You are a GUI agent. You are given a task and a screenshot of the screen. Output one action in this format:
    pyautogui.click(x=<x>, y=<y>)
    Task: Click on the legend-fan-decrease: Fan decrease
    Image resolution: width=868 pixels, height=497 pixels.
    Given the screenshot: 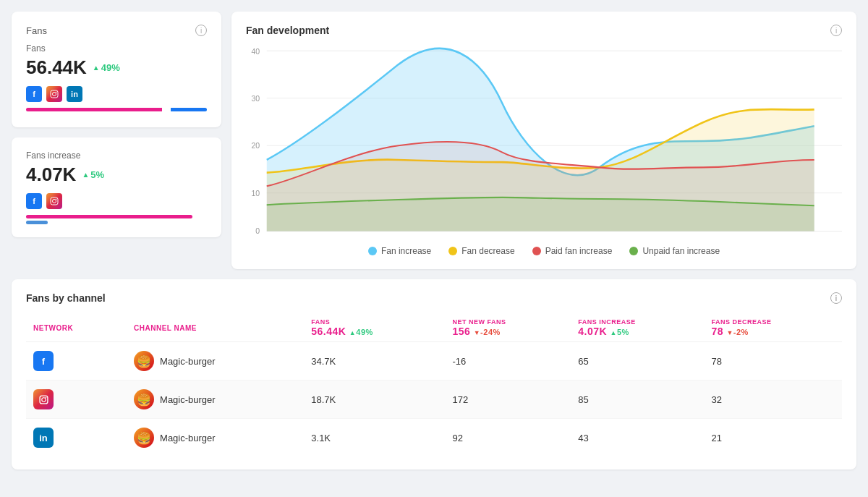 What is the action you would take?
    pyautogui.click(x=482, y=251)
    